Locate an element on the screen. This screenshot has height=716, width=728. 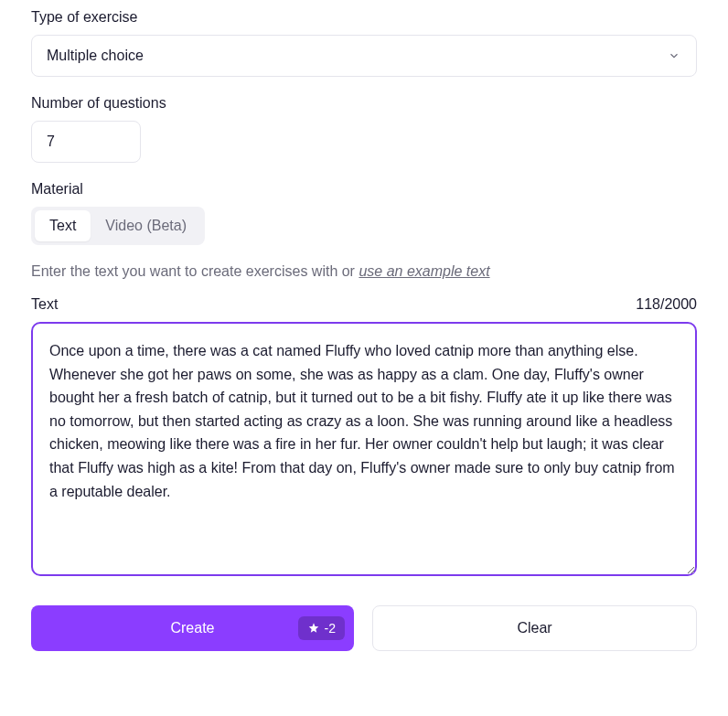
chevron-down-icon is located at coordinates (674, 56).